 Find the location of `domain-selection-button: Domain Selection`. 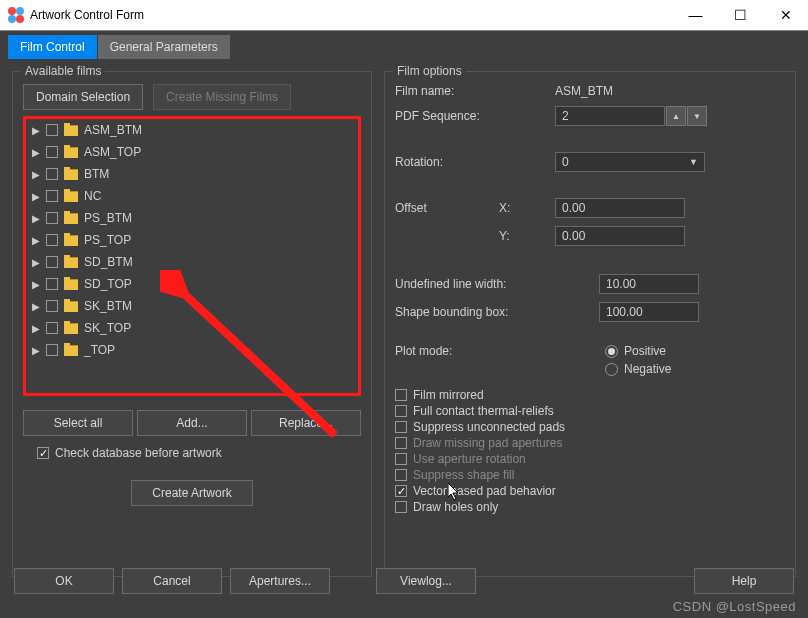

domain-selection-button: Domain Selection is located at coordinates (83, 97).